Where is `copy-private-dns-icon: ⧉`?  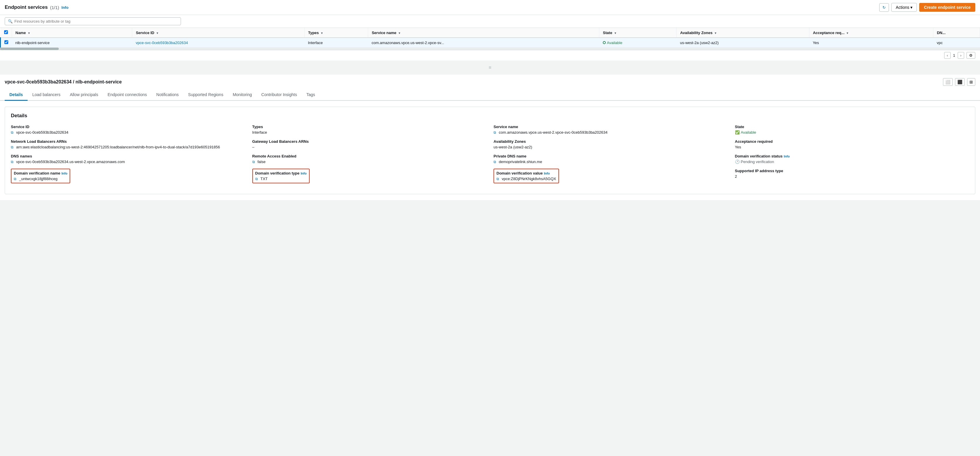 copy-private-dns-icon: ⧉ is located at coordinates (495, 162).